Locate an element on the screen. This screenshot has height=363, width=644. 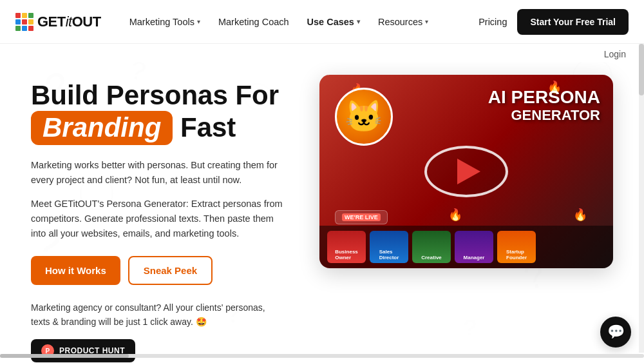
persona-card-5: StartupFounder is located at coordinates (516, 247).